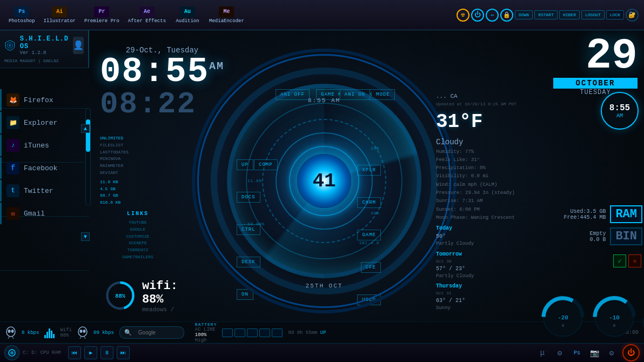  Describe the element at coordinates (370, 243) in the screenshot. I see `ring-pct-sbi: SBI:4.0` at that location.